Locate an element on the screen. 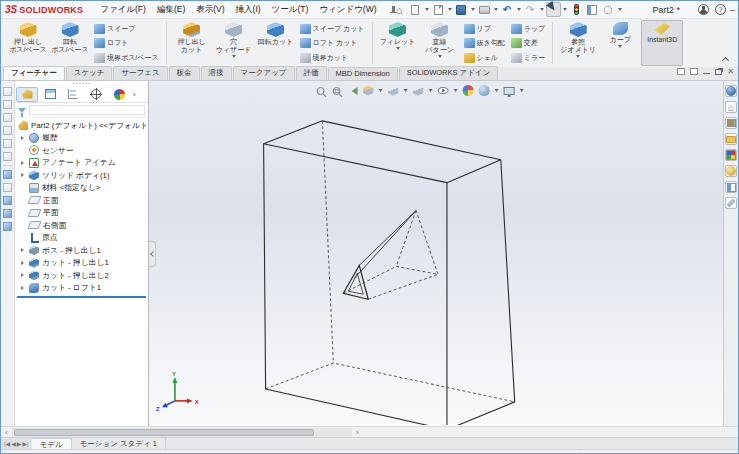  tab-weldments: 溶接 is located at coordinates (216, 73).